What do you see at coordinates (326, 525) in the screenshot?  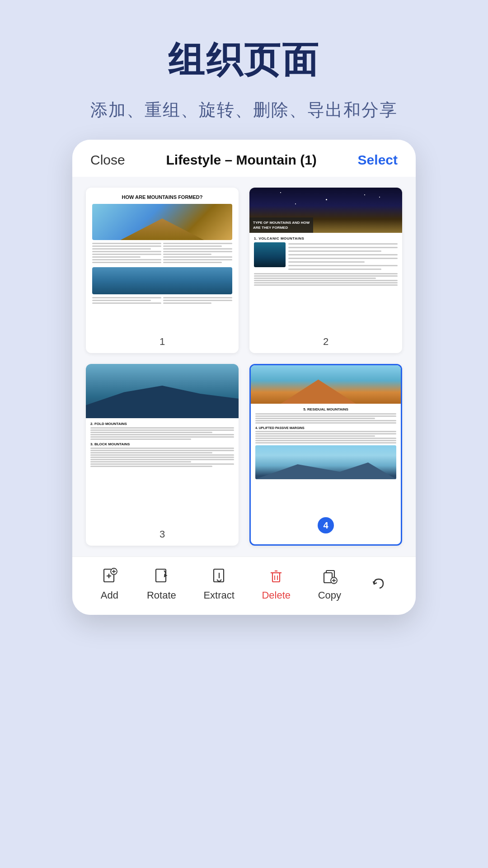 I see `page-4-badge: 4` at bounding box center [326, 525].